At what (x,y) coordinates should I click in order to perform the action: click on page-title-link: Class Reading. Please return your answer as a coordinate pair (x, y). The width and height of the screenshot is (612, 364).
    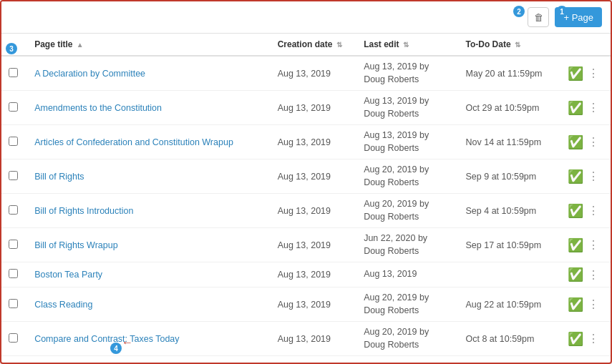
    Looking at the image, I should click on (63, 305).